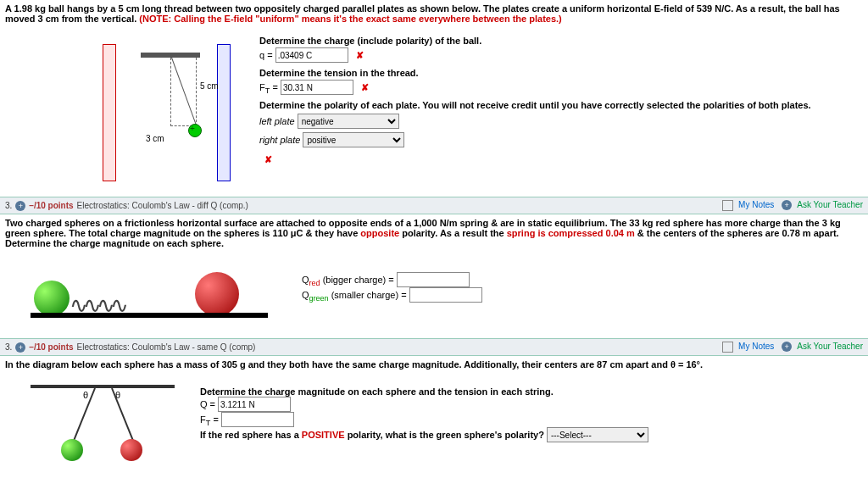 The width and height of the screenshot is (868, 478). Describe the element at coordinates (312, 55) in the screenshot. I see `q1-p1-input` at that location.